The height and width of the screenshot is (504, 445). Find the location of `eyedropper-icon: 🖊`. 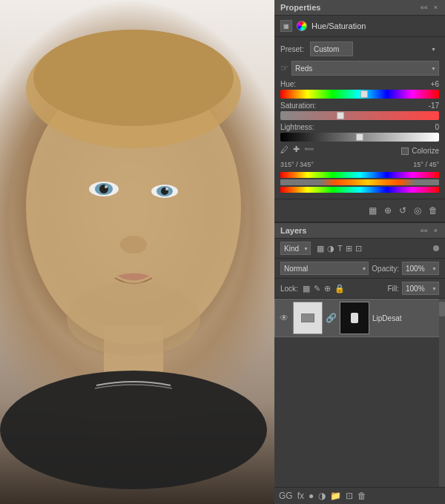

eyedropper-icon: 🖊 is located at coordinates (285, 150).